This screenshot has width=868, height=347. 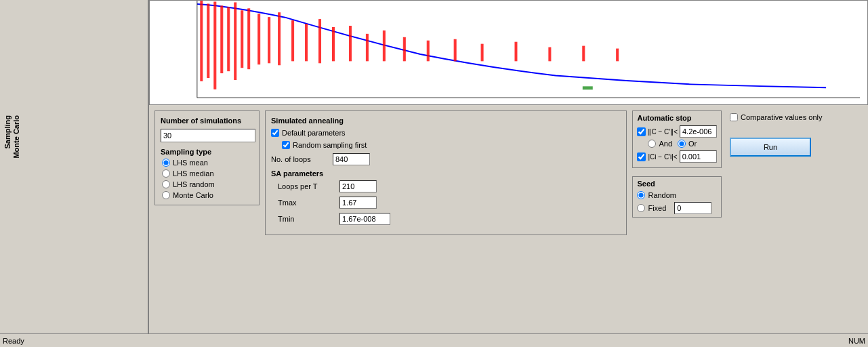 What do you see at coordinates (641, 157) in the screenshot?
I see `norm-ci-checkbox` at bounding box center [641, 157].